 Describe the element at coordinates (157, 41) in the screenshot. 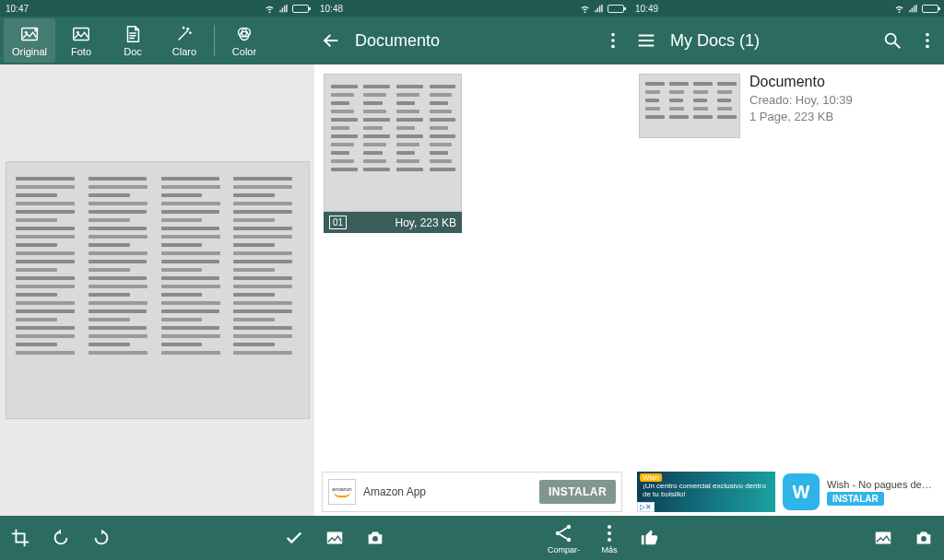

I see `filter-toolbar: Original Foto Doc Claro Color` at that location.